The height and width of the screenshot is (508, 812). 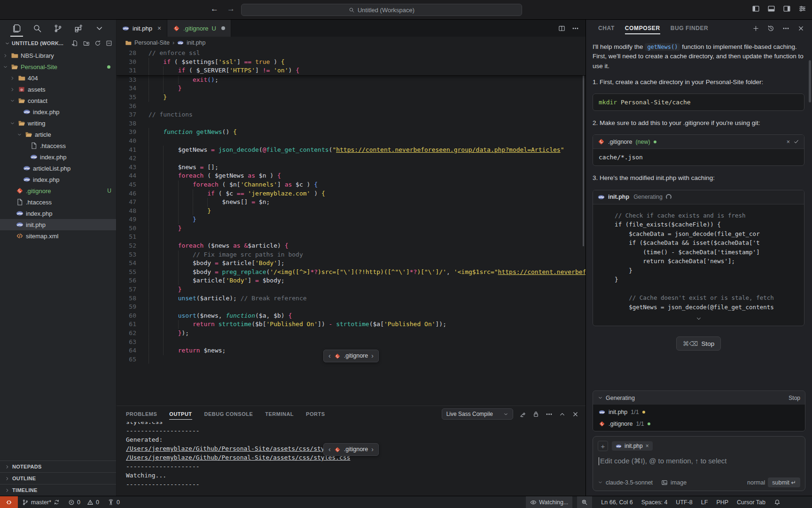 I want to click on chat-scrollbar, so click(x=810, y=81).